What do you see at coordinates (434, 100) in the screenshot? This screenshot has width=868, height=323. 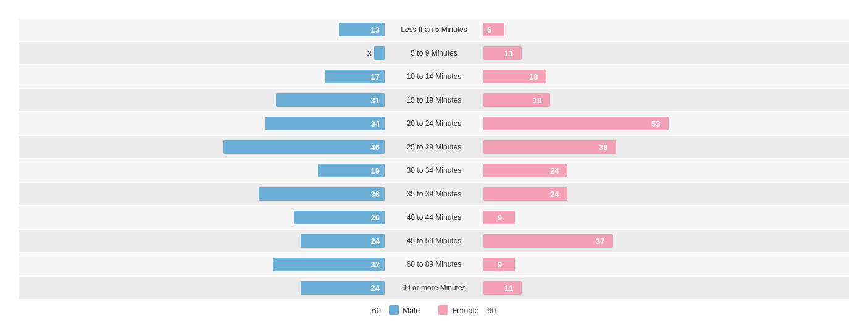 I see `chart-row: 31 15 to 19 Minutes 19` at bounding box center [434, 100].